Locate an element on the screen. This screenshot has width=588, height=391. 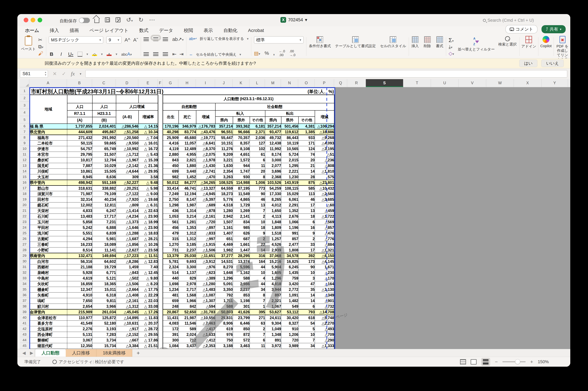
cell-r11-c11: 8,174 is located at coordinates (273, 155).